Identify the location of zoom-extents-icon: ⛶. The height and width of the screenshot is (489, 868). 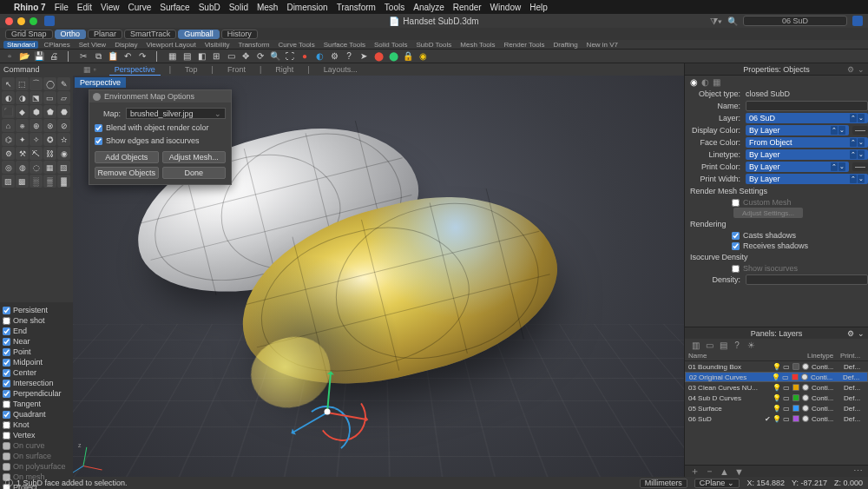
(290, 56).